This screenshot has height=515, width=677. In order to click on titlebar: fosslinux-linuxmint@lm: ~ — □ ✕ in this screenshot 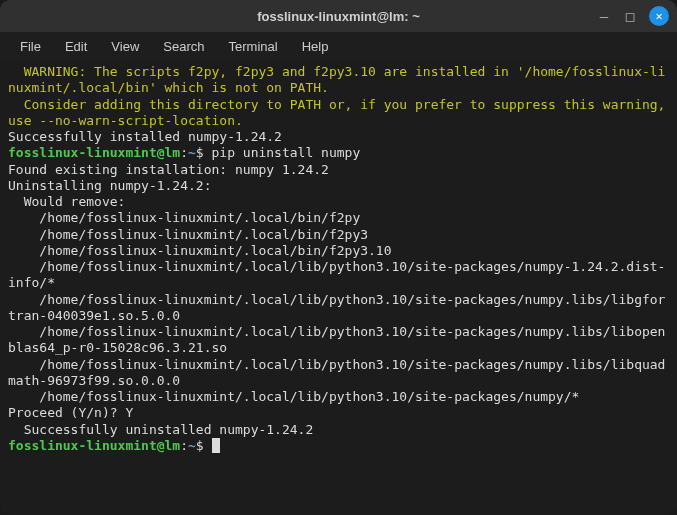, I will do `click(338, 16)`.